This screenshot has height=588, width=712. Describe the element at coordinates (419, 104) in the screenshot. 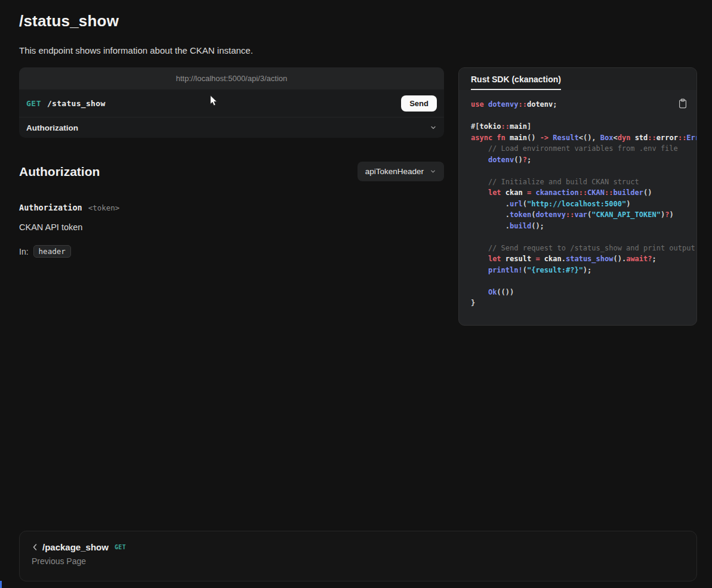

I see `send-button: Send` at that location.